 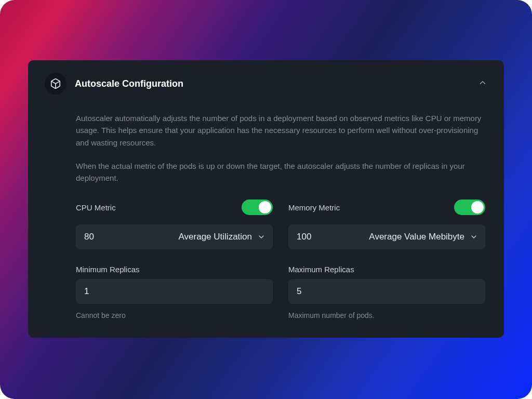 I want to click on replica-grid: Minimum Replicas 1 Cannot be zero Maximu…, so click(x=281, y=292).